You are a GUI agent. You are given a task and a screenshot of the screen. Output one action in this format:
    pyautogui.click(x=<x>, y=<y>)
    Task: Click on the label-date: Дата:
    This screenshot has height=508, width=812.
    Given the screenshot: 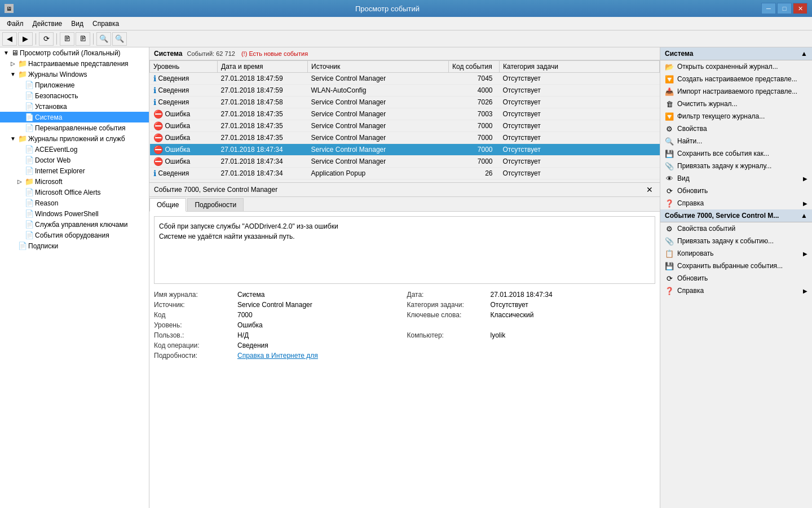 What is the action you would take?
    pyautogui.click(x=447, y=295)
    